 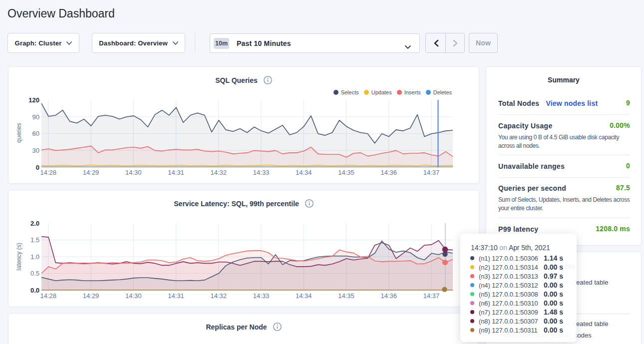 What do you see at coordinates (38, 168) in the screenshot?
I see `svg-text: 0` at bounding box center [38, 168].